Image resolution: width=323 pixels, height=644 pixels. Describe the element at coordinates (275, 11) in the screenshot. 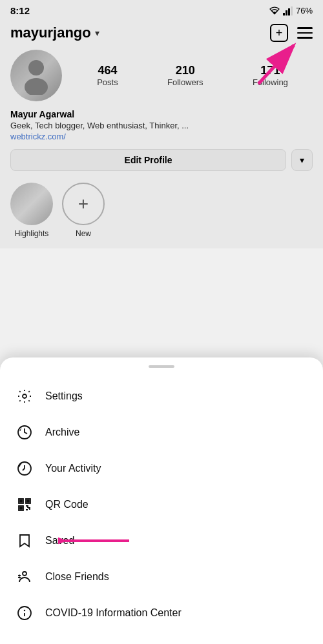

I see `wifi-icon` at that location.